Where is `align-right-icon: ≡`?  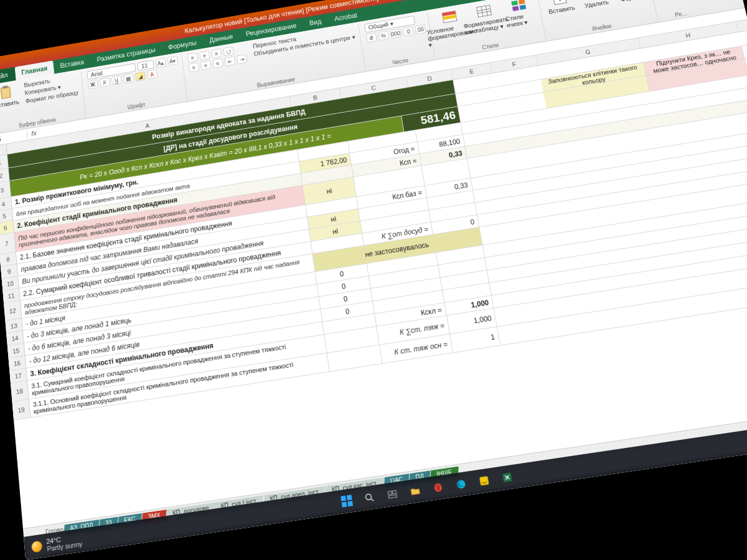 align-right-icon: ≡ is located at coordinates (218, 63).